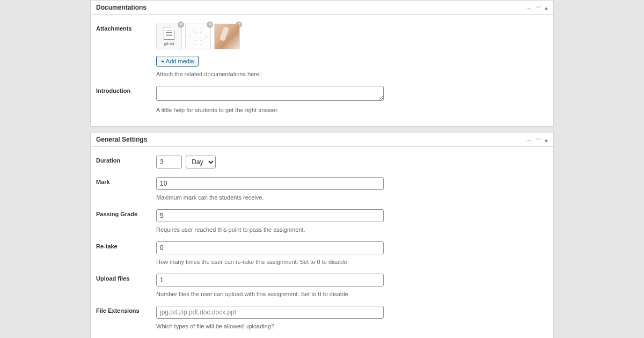 The height and width of the screenshot is (338, 644). Describe the element at coordinates (322, 101) in the screenshot. I see `introduction-field: Introduction A little help for students …` at that location.